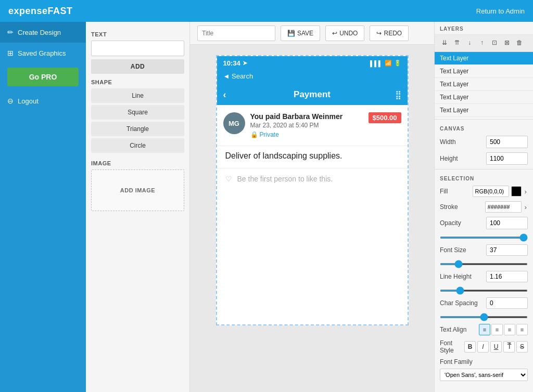 The height and width of the screenshot is (392, 533). I want to click on strikethrough-button: T̄, so click(509, 347).